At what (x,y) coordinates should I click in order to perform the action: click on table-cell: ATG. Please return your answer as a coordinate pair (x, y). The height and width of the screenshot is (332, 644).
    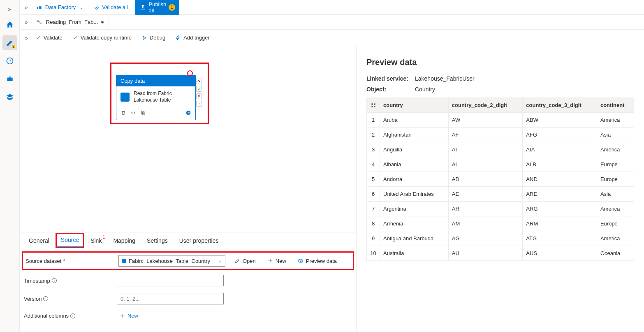
    Looking at the image, I should click on (560, 239).